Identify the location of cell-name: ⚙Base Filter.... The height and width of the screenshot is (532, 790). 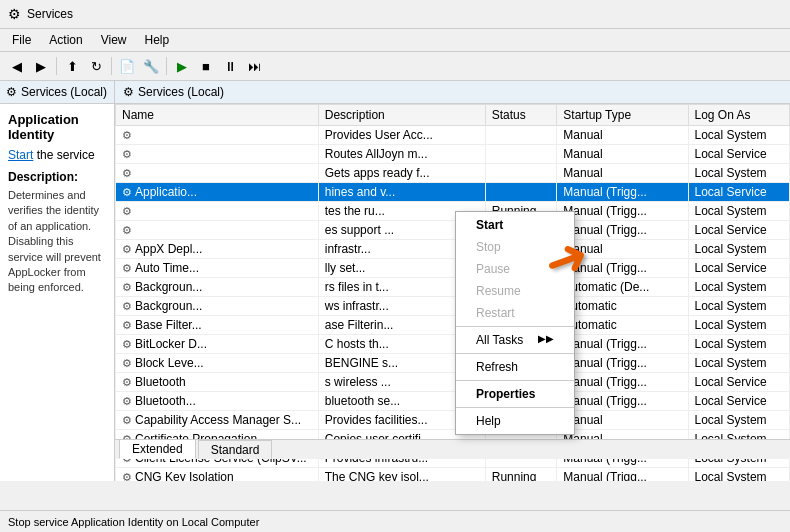
(218, 326).